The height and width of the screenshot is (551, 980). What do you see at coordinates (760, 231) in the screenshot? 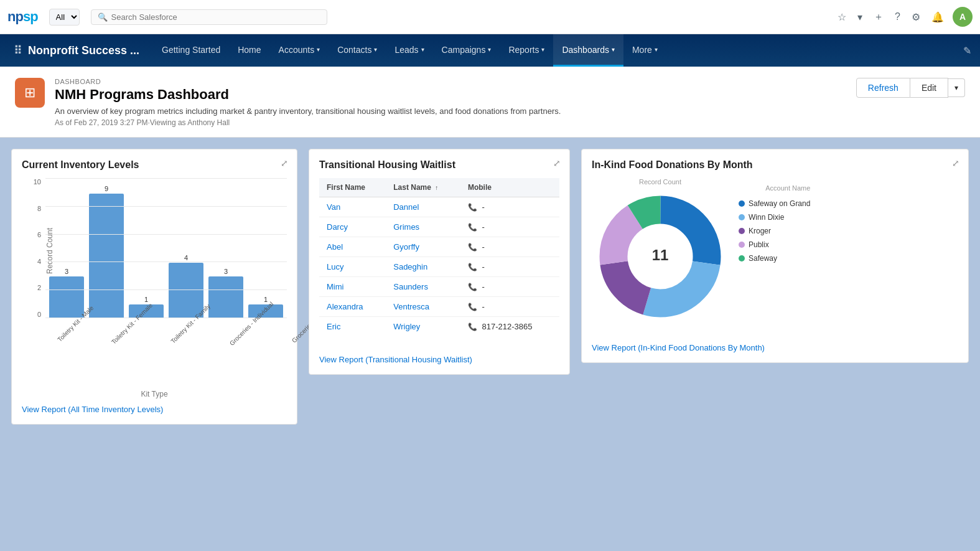
I see `legend-label-2: Kroger` at bounding box center [760, 231].